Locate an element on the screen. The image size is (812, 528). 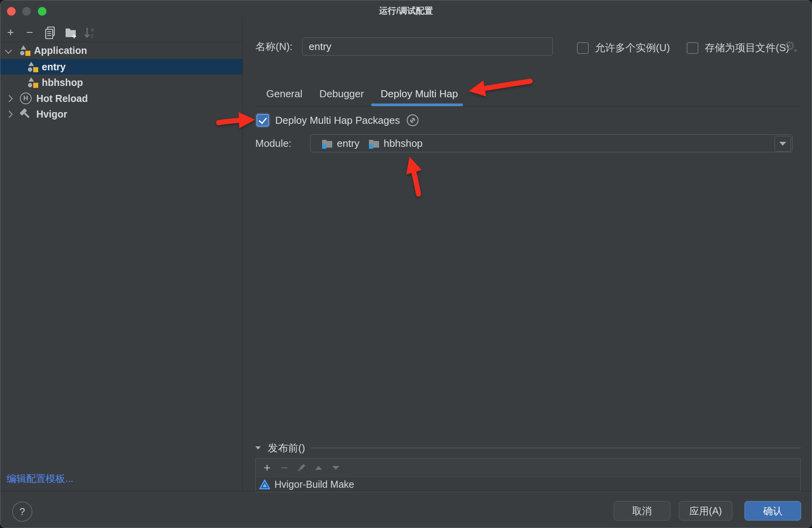
before-launch-panel: + − Hvigor-Build Make is located at coordinates (528, 475).